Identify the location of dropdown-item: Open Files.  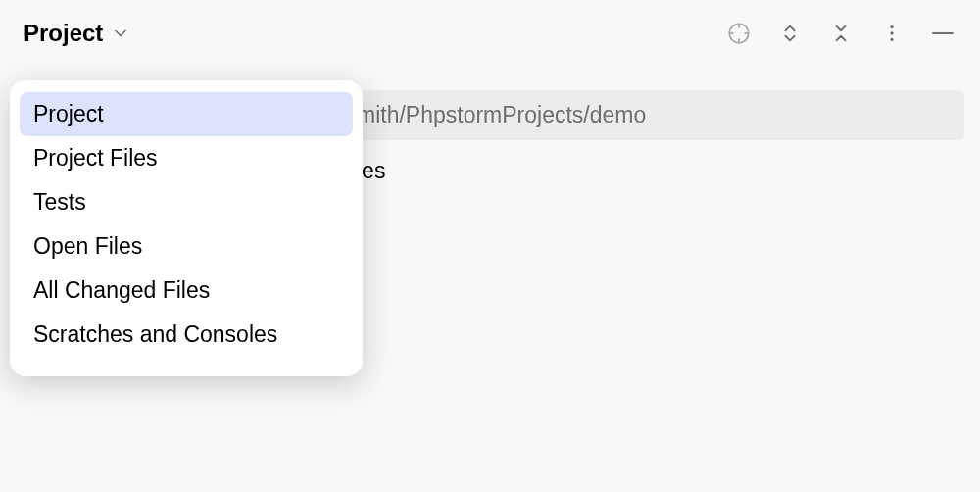
(186, 247).